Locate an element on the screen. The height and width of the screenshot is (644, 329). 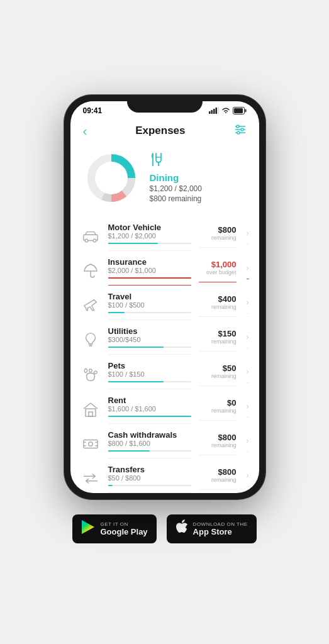
chart-amount-remaining: $800 remaining is located at coordinates (176, 199).